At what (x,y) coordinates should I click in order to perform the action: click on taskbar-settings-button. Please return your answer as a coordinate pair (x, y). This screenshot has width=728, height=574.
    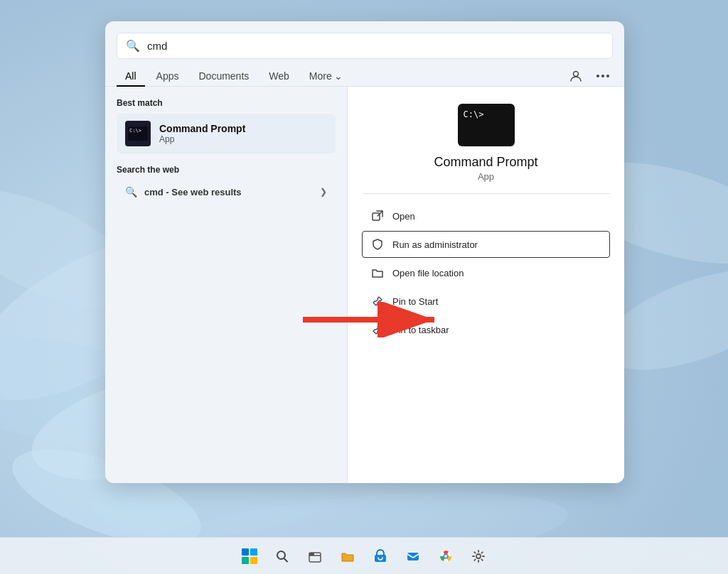
    Looking at the image, I should click on (478, 556).